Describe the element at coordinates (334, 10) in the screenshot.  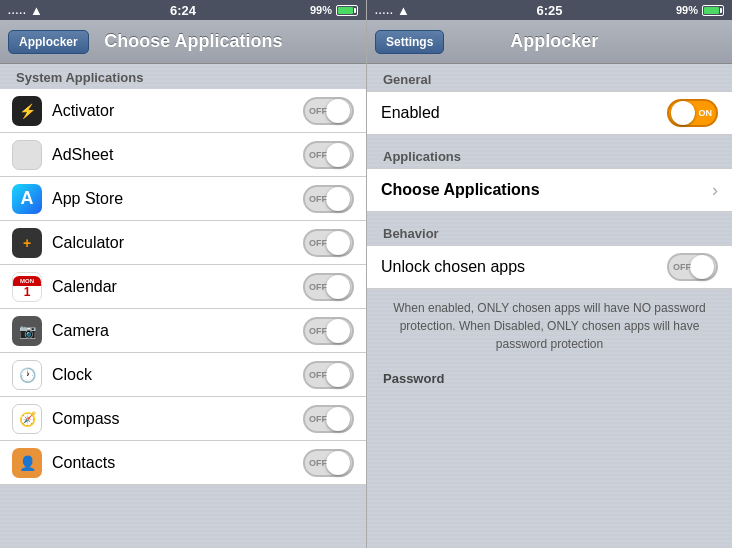
I see `left-status-right: 99%` at that location.